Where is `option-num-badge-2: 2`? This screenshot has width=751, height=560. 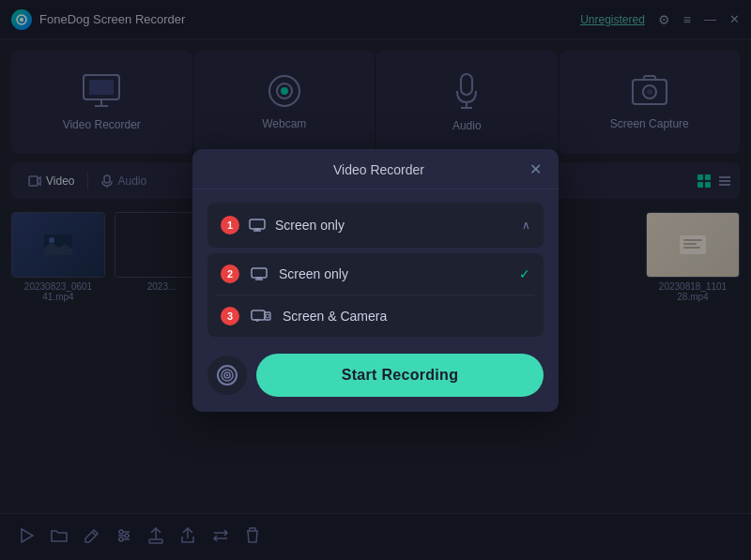
option-num-badge-2: 2 is located at coordinates (230, 274).